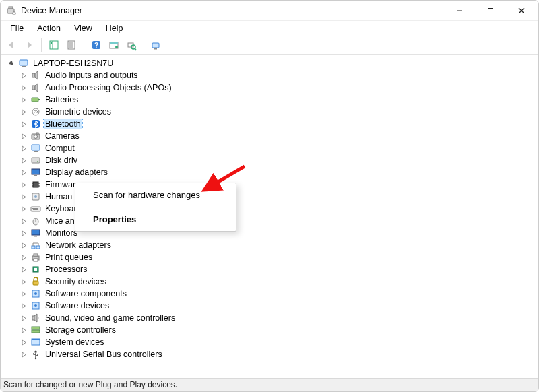 The height and width of the screenshot is (392, 539). What do you see at coordinates (36, 342) in the screenshot?
I see `system-icon` at bounding box center [36, 342].